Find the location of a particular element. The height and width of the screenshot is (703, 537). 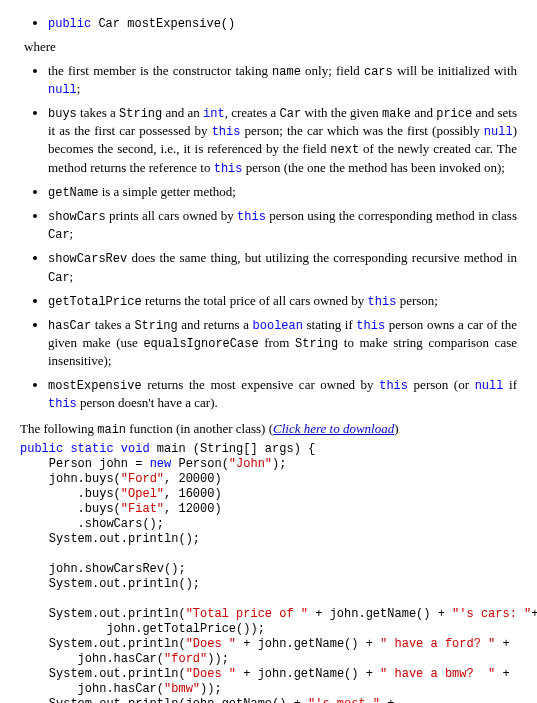

item-getName: getName is a simple getter method; is located at coordinates (282, 192).